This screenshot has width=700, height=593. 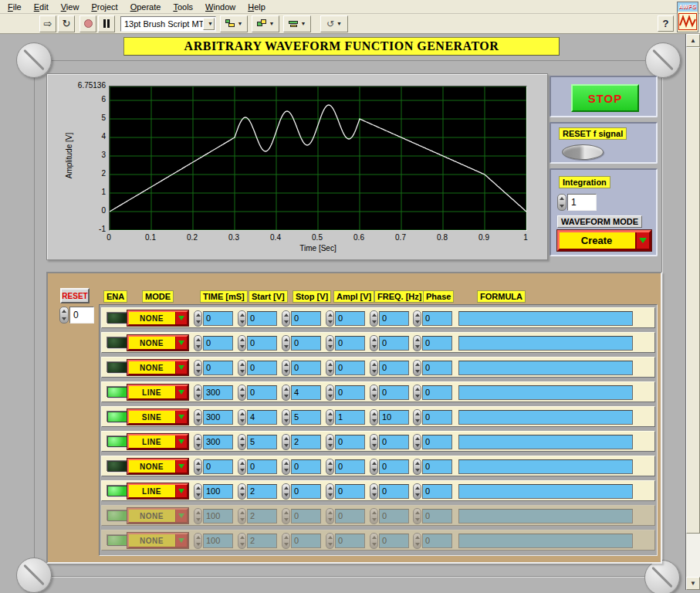 I want to click on menu-file: File, so click(x=15, y=7).